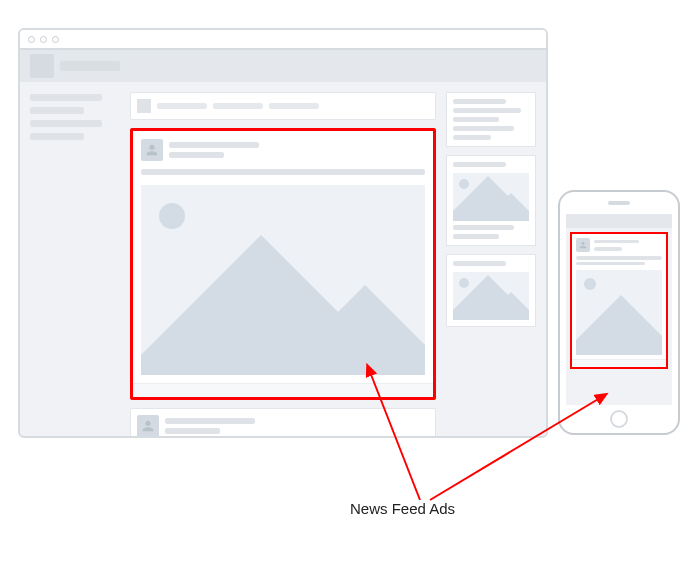 The image size is (700, 564). I want to click on post-header, so click(283, 150).